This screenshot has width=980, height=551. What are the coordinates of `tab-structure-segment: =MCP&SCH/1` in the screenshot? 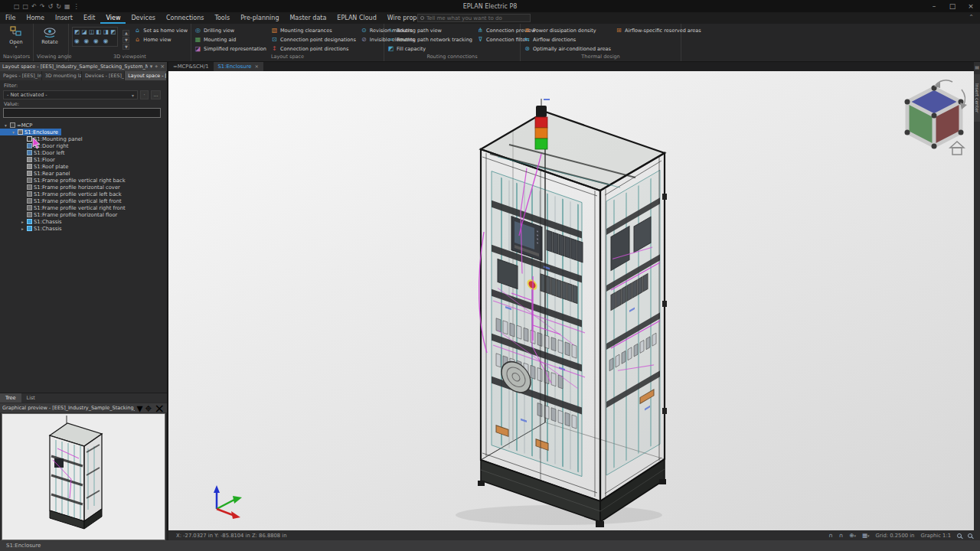 It's located at (191, 67).